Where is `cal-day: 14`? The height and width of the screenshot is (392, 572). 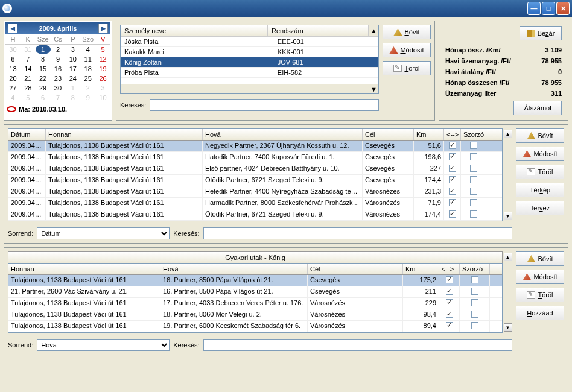
cal-day: 14 is located at coordinates (28, 69).